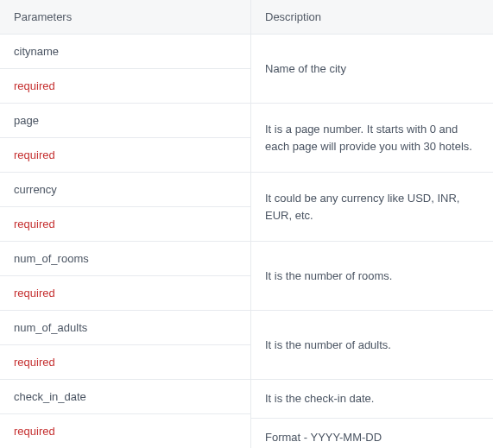 The width and height of the screenshot is (493, 448). What do you see at coordinates (372, 69) in the screenshot?
I see `param-description: Name of the city` at bounding box center [372, 69].